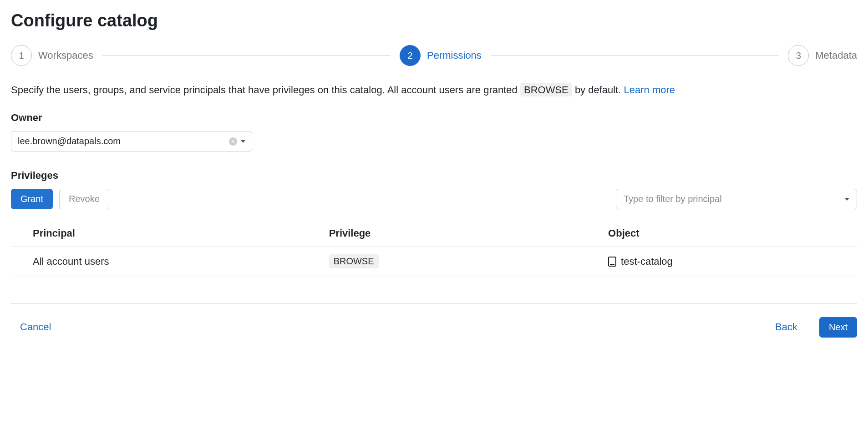 This screenshot has height=444, width=868. Describe the element at coordinates (434, 118) in the screenshot. I see `owner-label: Owner` at that location.